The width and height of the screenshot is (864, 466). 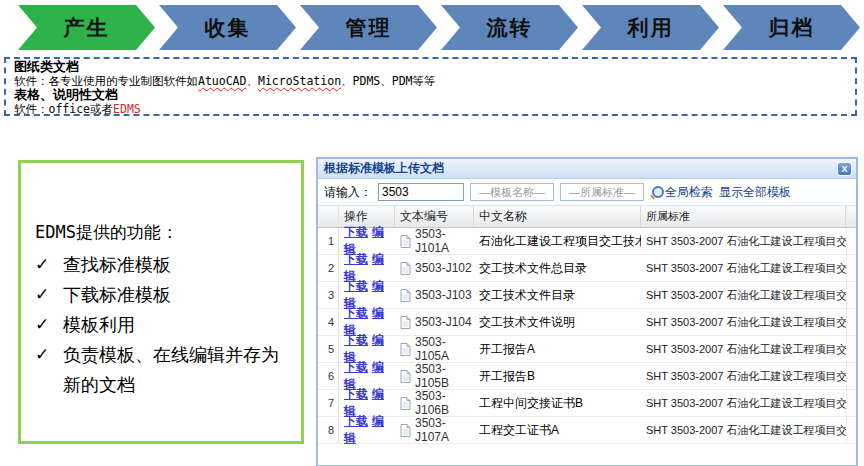 I want to click on flow-step-label: 利用, so click(x=651, y=28).